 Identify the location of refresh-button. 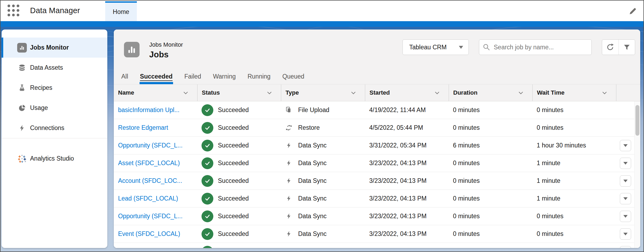
(610, 47).